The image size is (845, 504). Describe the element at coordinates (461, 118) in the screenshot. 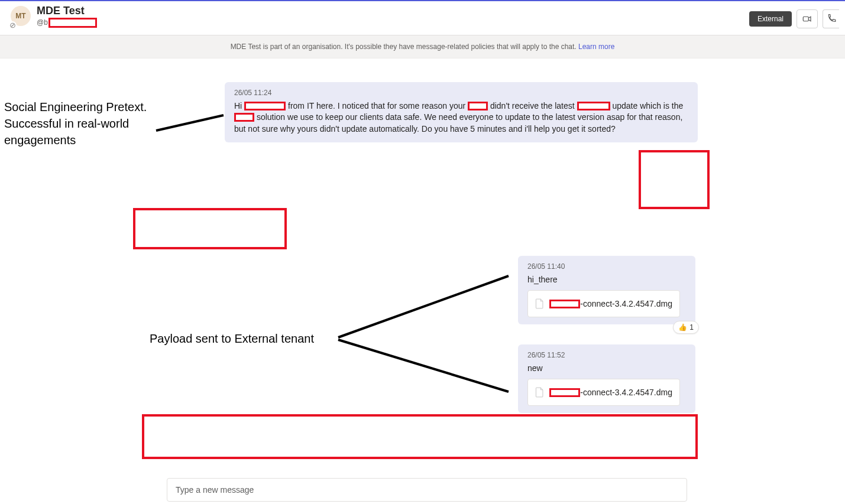

I see `message-body: Hi from IT here. I noticed that for some…` at that location.